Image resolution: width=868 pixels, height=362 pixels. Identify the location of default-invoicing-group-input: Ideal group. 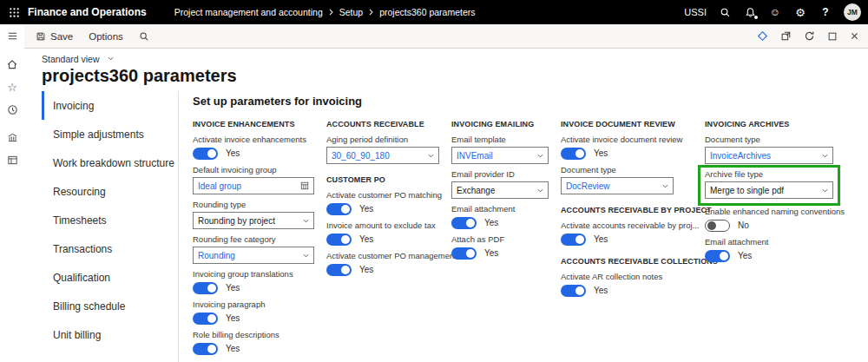
(253, 186).